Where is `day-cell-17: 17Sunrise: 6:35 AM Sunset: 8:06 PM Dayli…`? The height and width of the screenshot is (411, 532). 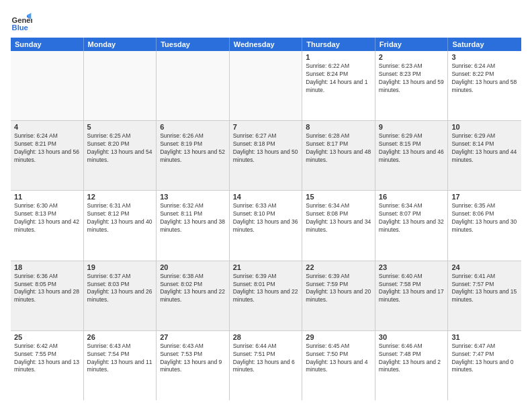 day-cell-17: 17Sunrise: 6:35 AM Sunset: 8:06 PM Dayli… is located at coordinates (485, 226).